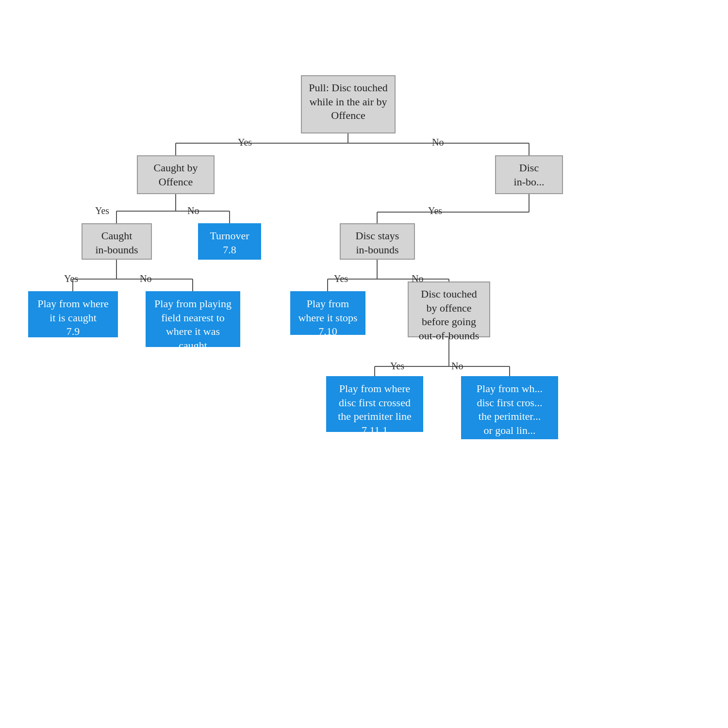  What do you see at coordinates (229, 243) in the screenshot?
I see `node-turnover-label: Turnover7.8` at bounding box center [229, 243].